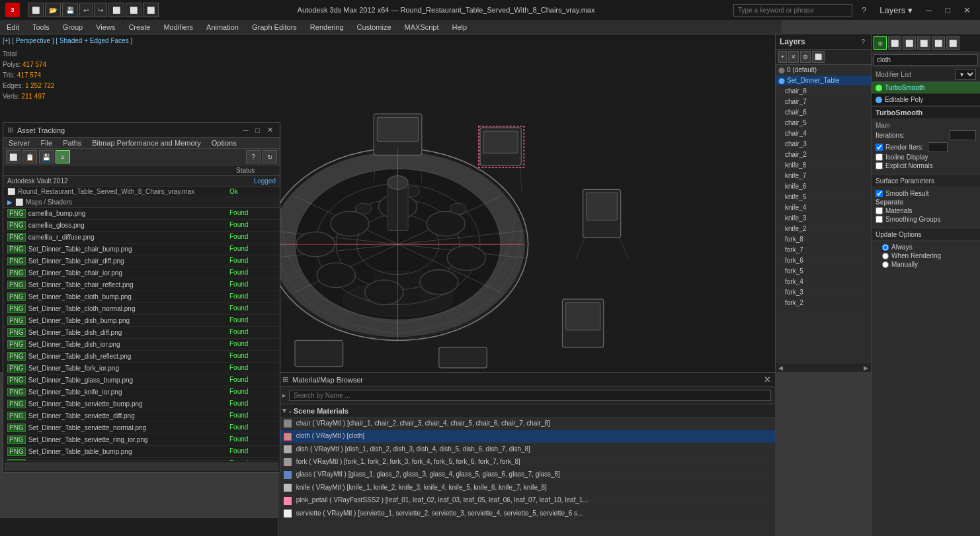 Image resolution: width=980 pixels, height=536 pixels. What do you see at coordinates (142, 333) in the screenshot?
I see `list-item: PNGSet_Dinner_Table_dish_diff.pngFound` at bounding box center [142, 333].